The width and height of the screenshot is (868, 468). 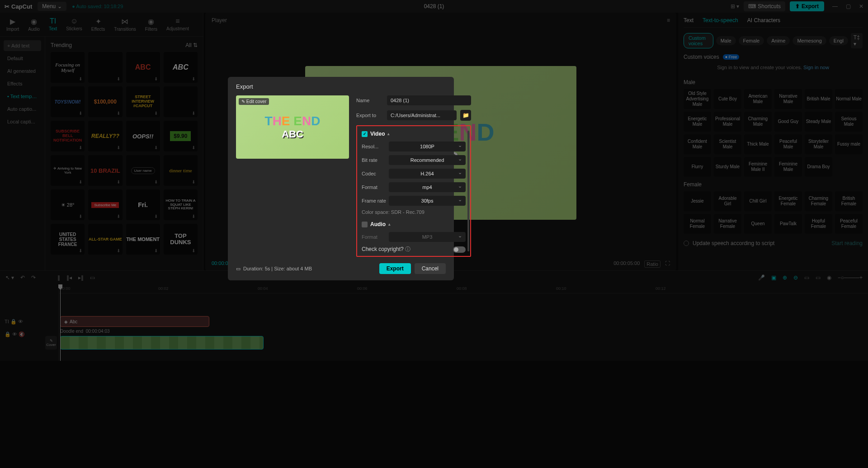 What do you see at coordinates (778, 41) in the screenshot?
I see `filter-anime: Anime` at bounding box center [778, 41].